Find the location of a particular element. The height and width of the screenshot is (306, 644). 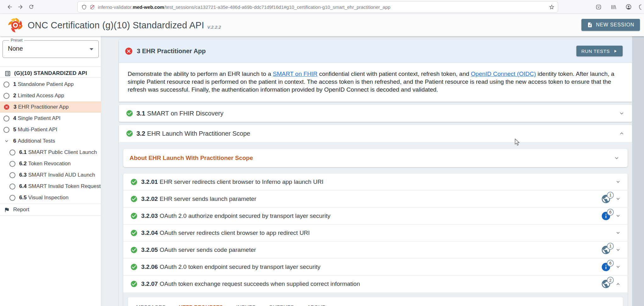

pocket-icon is located at coordinates (599, 7).